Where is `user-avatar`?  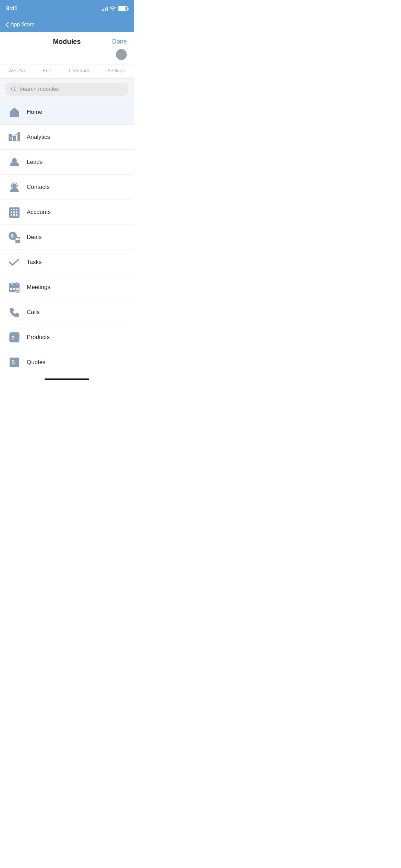
user-avatar is located at coordinates (121, 55).